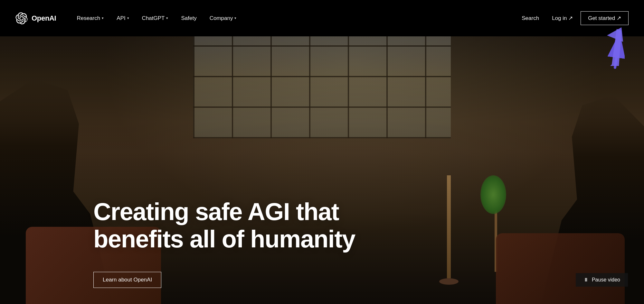 Image resolution: width=644 pixels, height=304 pixels. I want to click on openai-logo: OpenAI, so click(36, 18).